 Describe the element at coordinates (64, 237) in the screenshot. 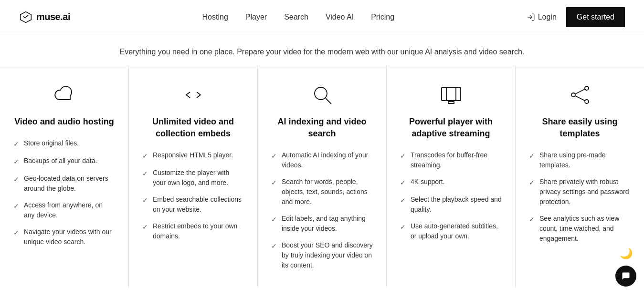

I see `list-item: ✓ Navigate your videos with our unique v…` at that location.